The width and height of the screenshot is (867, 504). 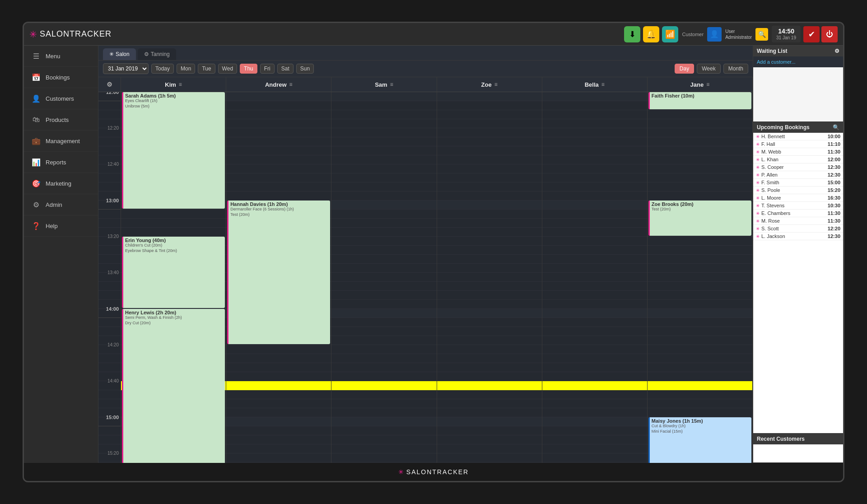 What do you see at coordinates (798, 283) in the screenshot?
I see `upcoming-bookings-list: ✳ H. Bennett 10:00 ✳ F. Hall 11:10 ✳ M. …` at bounding box center [798, 283].